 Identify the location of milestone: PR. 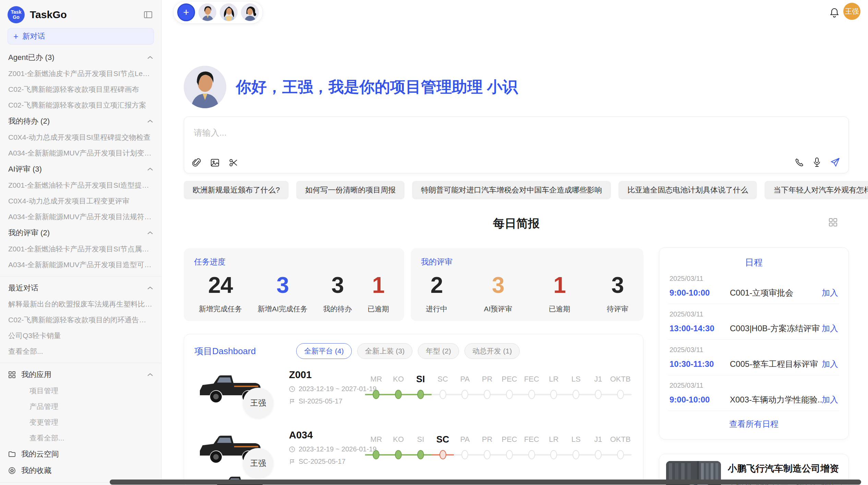
(487, 387).